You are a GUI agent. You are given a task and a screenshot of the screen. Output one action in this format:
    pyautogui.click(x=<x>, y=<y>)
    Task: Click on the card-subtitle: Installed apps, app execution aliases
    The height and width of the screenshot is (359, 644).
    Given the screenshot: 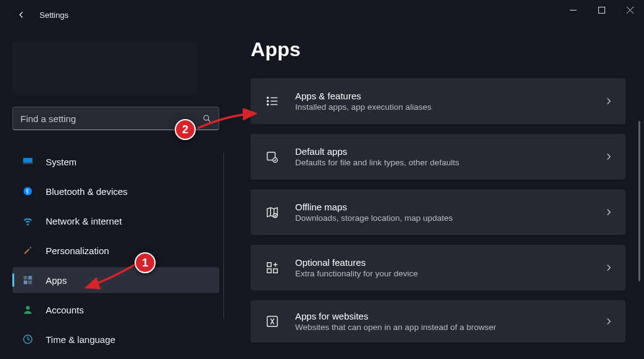 What is the action you would take?
    pyautogui.click(x=450, y=107)
    